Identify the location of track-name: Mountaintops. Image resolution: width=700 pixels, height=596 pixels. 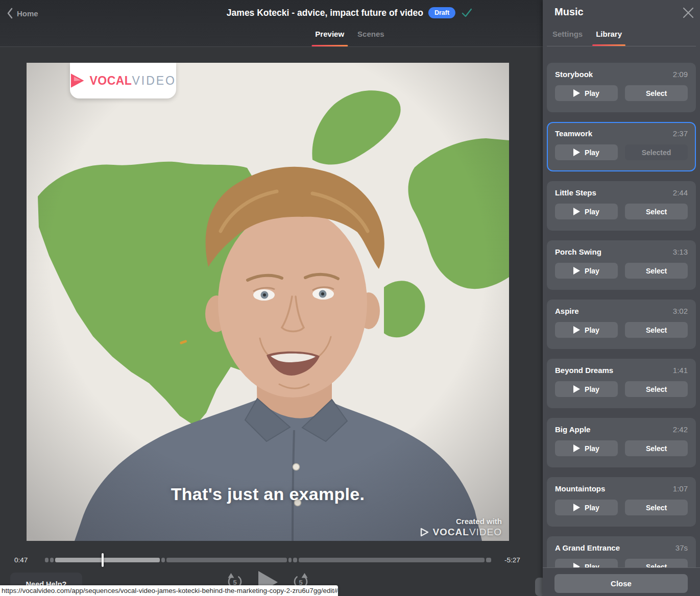
(580, 489).